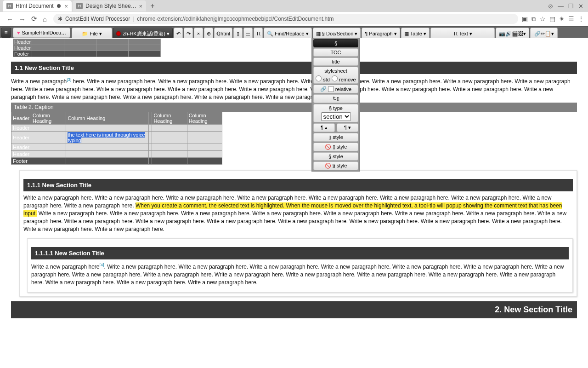  What do you see at coordinates (18, 33) in the screenshot?
I see `heart-icon: ♥` at bounding box center [18, 33].